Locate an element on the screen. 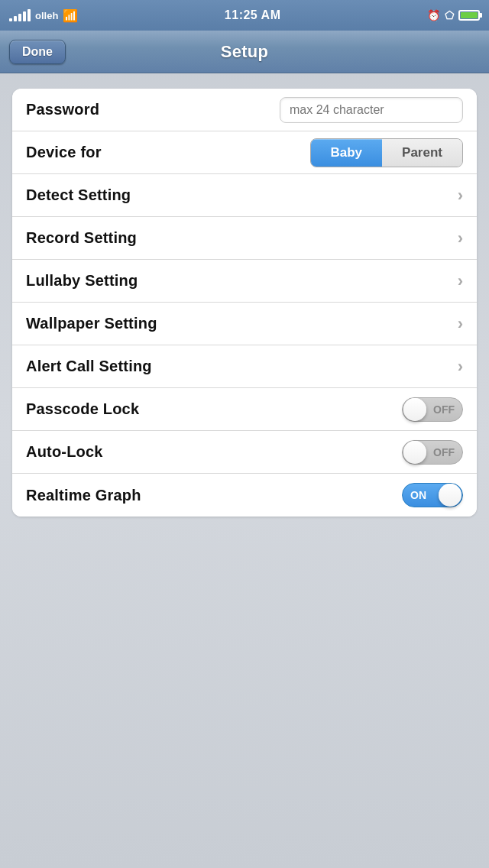  wifi-icon: 📶 is located at coordinates (70, 15).